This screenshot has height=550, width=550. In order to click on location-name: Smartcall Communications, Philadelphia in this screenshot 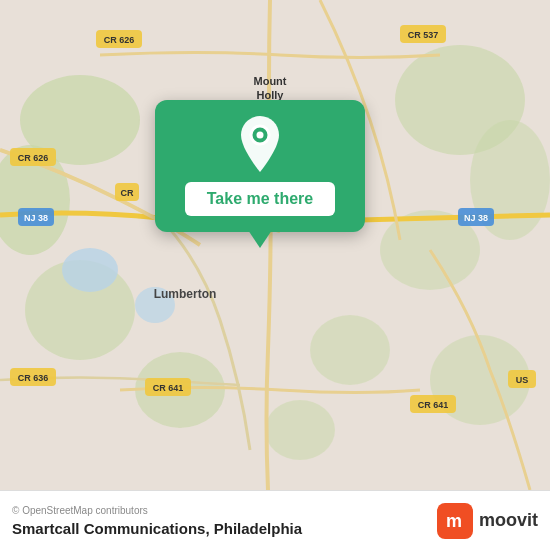, I will do `click(157, 528)`.